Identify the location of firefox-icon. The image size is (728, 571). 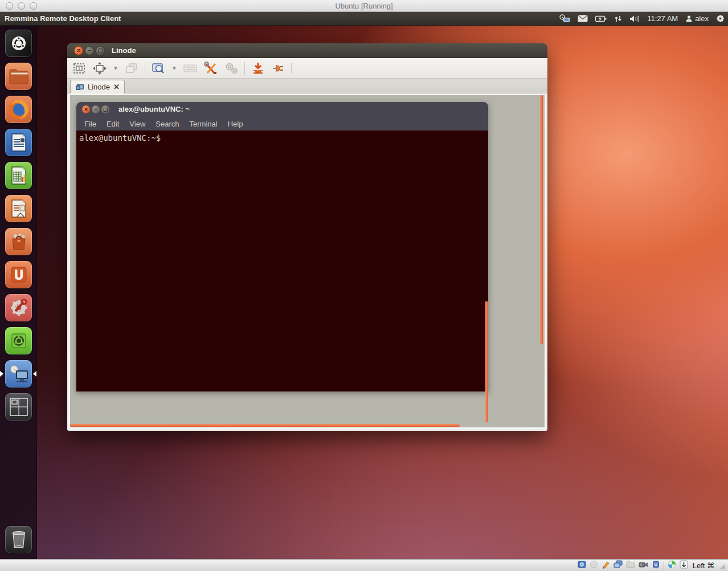
(19, 109).